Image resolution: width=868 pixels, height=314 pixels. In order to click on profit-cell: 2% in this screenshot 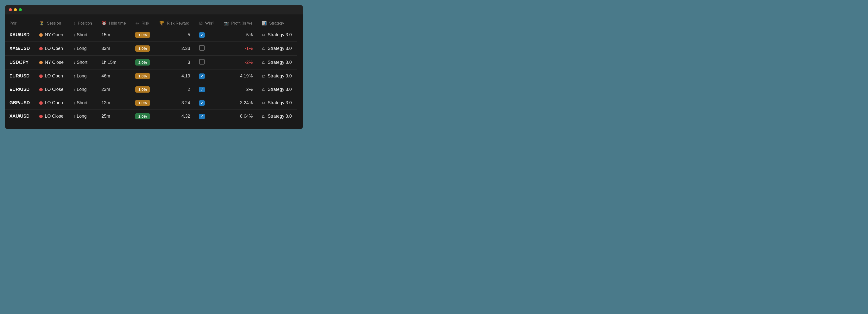, I will do `click(239, 90)`.